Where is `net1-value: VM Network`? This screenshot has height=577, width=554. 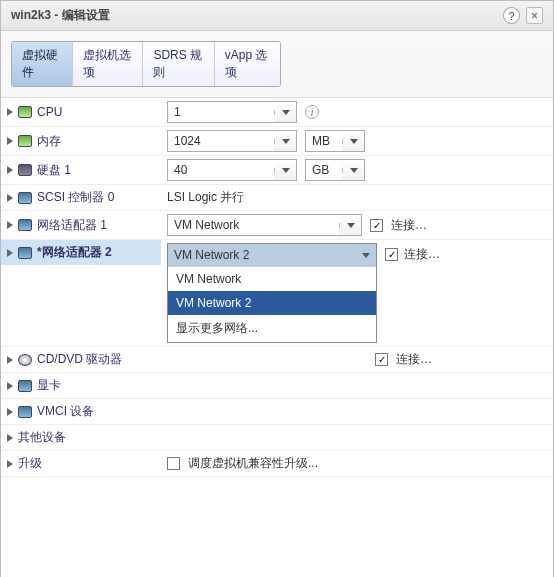 net1-value: VM Network is located at coordinates (254, 225).